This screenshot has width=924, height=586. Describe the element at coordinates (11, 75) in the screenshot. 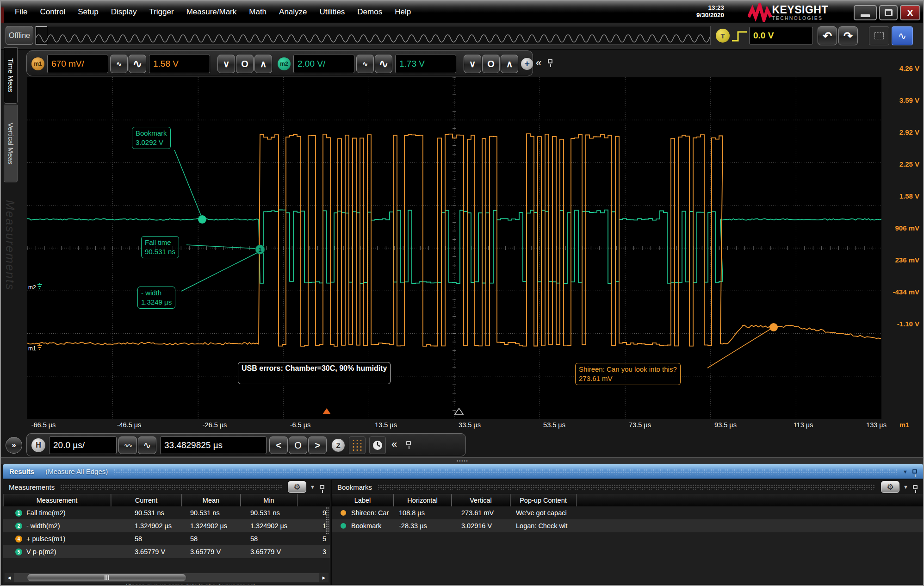

I see `tab-time-meas: Time Meas` at that location.